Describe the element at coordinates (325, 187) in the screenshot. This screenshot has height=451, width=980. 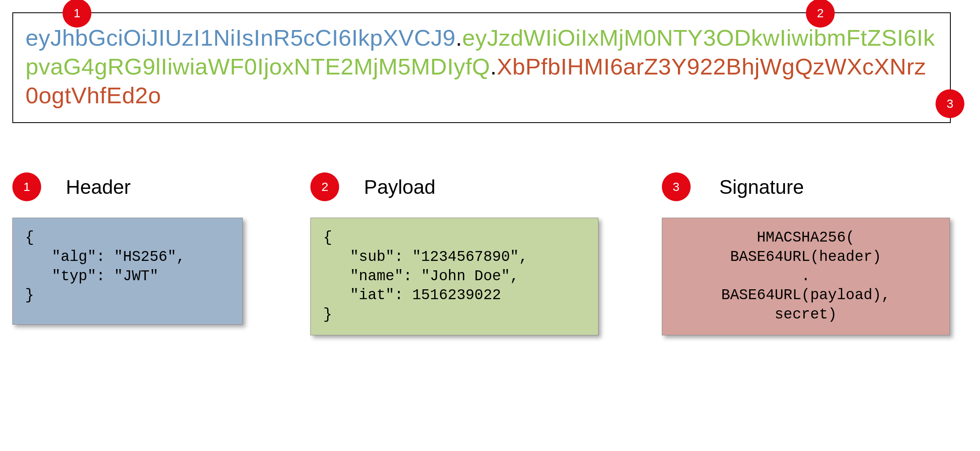
I see `section-payload-badge: 2` at that location.